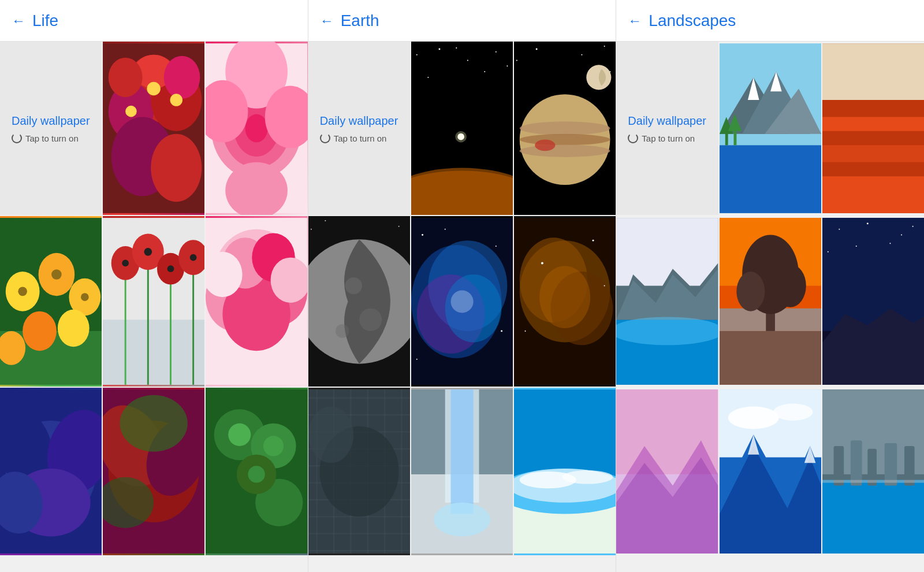 Image resolution: width=924 pixels, height=572 pixels. What do you see at coordinates (635, 21) in the screenshot?
I see `landscapes-back-button: ←` at bounding box center [635, 21].